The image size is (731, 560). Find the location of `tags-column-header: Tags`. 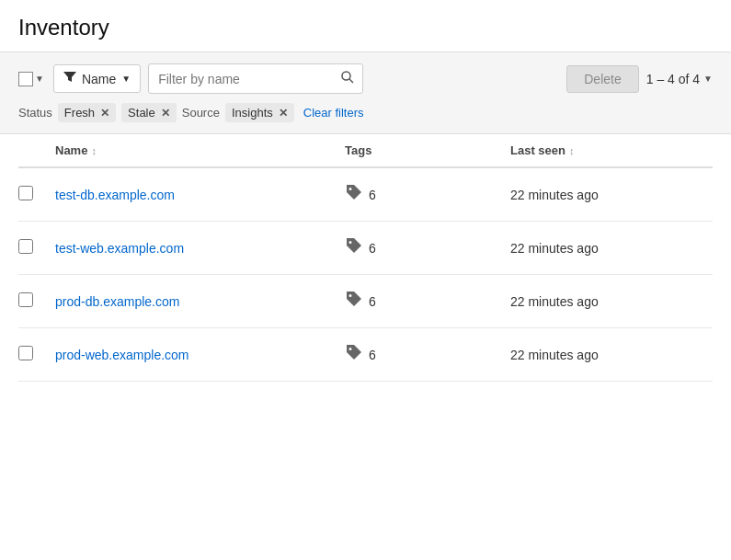

tags-column-header: Tags is located at coordinates (428, 151).